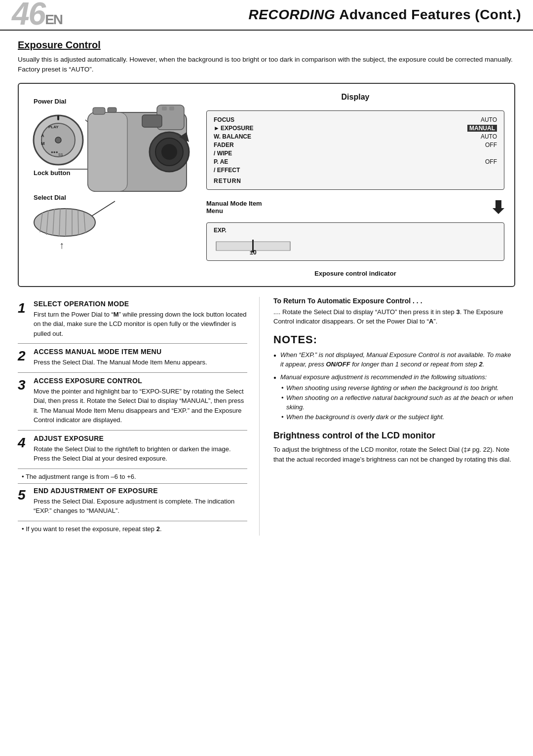 The width and height of the screenshot is (533, 756). I want to click on page-title: RECORDING Advanced Features (Cont.), so click(300, 15).